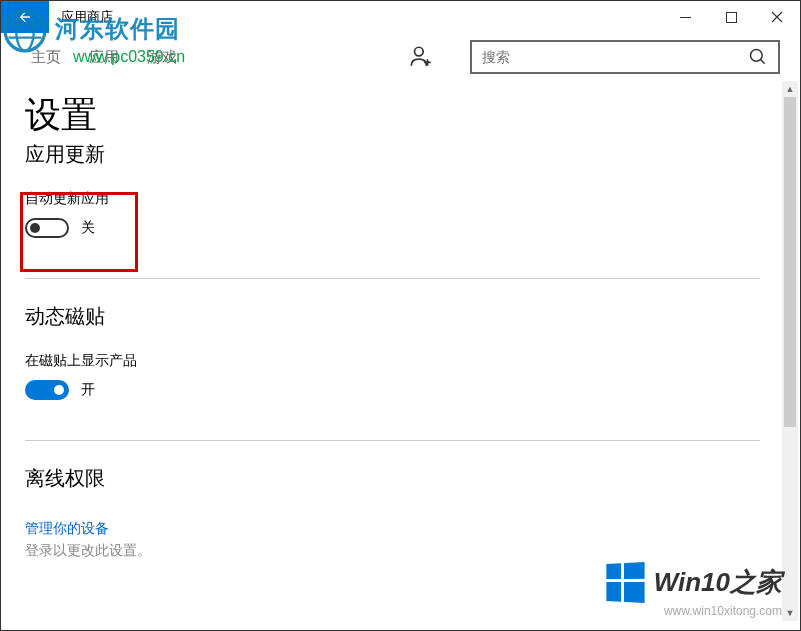  Describe the element at coordinates (685, 17) in the screenshot. I see `minimize-button` at that location.